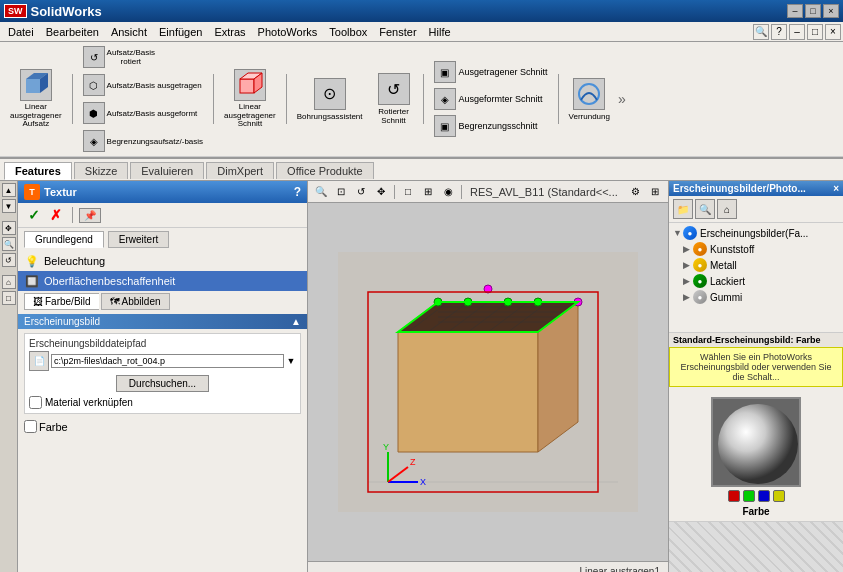 The width and height of the screenshot is (843, 572). I want to click on vp-settings-btn: ⚙, so click(635, 192).